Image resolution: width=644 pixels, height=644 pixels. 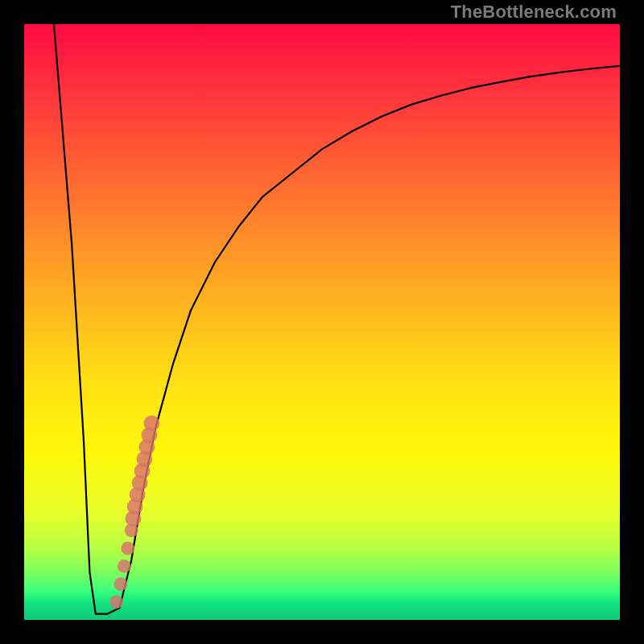 I want to click on attribution-text: TheBottleneck.com, so click(x=534, y=12).